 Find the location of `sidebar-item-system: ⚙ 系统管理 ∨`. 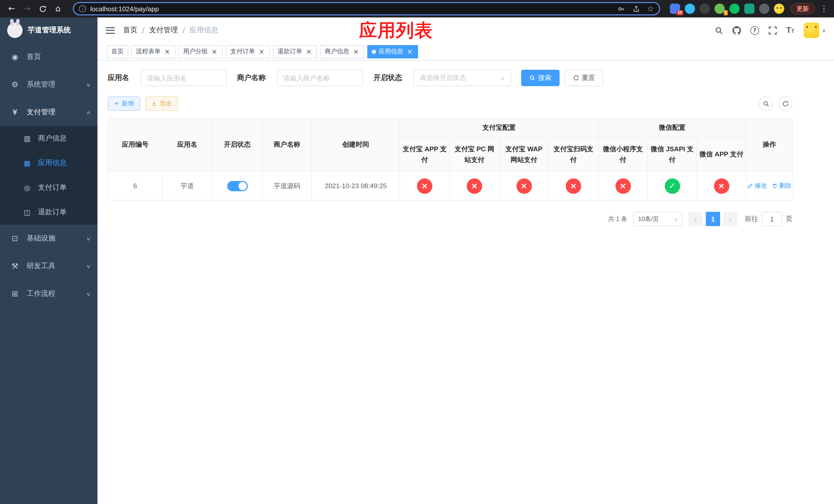

sidebar-item-system: ⚙ 系统管理 ∨ is located at coordinates (49, 85).